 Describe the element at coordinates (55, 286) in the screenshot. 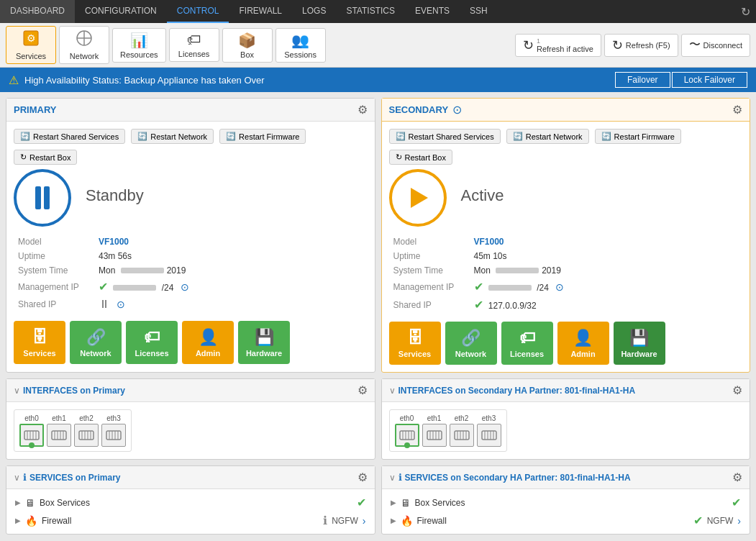

I see `primary-mgmt-label: Management IP` at that location.